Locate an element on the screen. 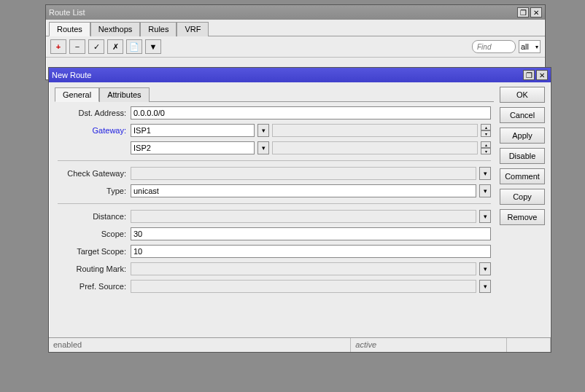 Image resolution: width=585 pixels, height=392 pixels. gateway1-input is located at coordinates (193, 130).